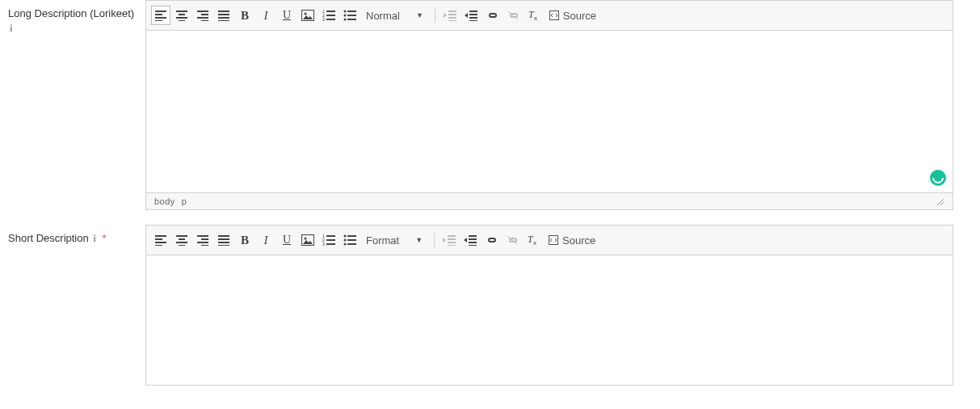 The image size is (980, 409). What do you see at coordinates (549, 16) in the screenshot?
I see `toolbar: B I U 123 Normal ▼` at bounding box center [549, 16].